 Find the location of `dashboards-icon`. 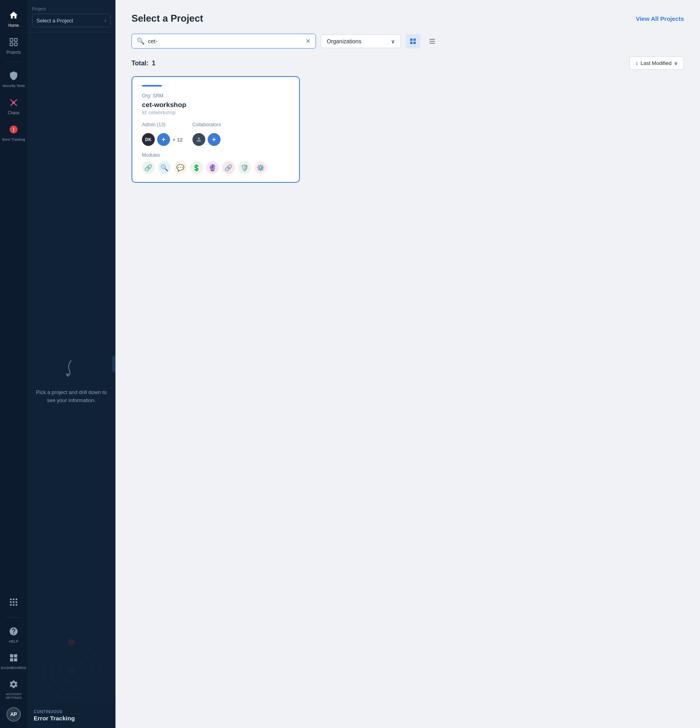

dashboards-icon is located at coordinates (14, 658).